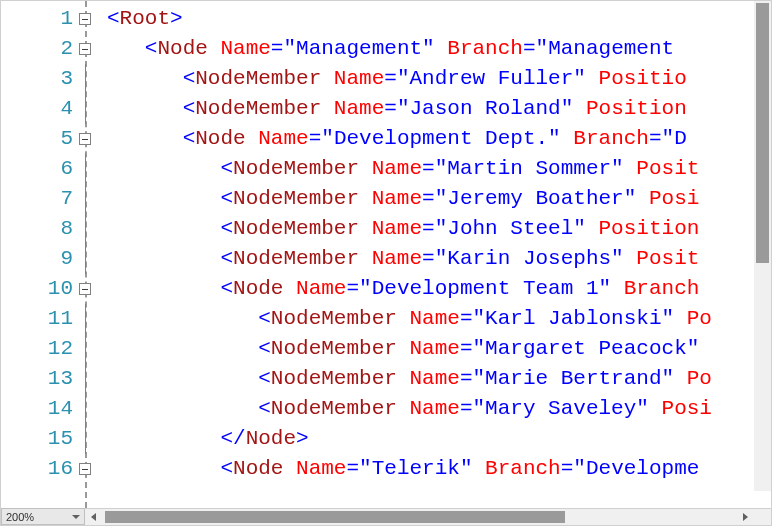  What do you see at coordinates (746, 517) in the screenshot?
I see `scroll-right-button` at bounding box center [746, 517].